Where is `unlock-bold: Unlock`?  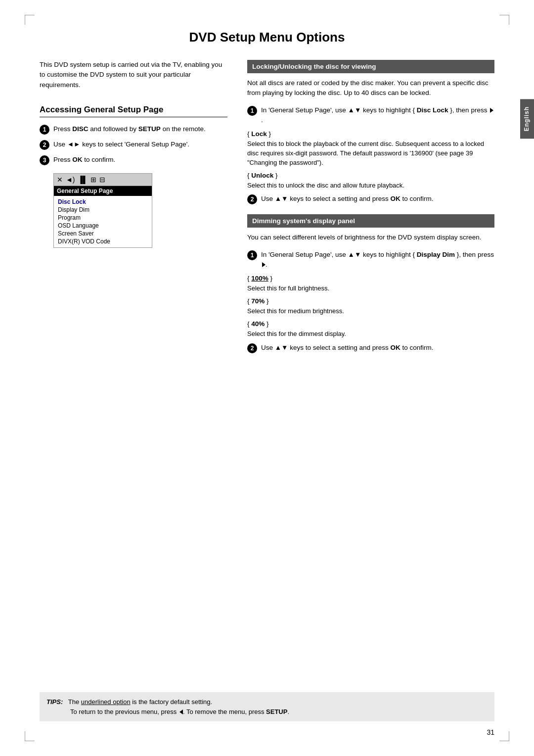
unlock-bold: Unlock is located at coordinates (262, 175).